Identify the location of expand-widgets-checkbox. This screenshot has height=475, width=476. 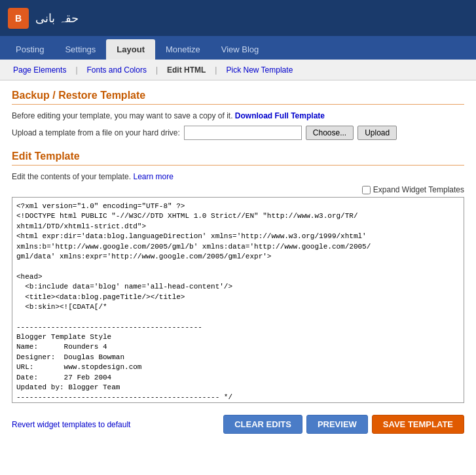
(367, 190).